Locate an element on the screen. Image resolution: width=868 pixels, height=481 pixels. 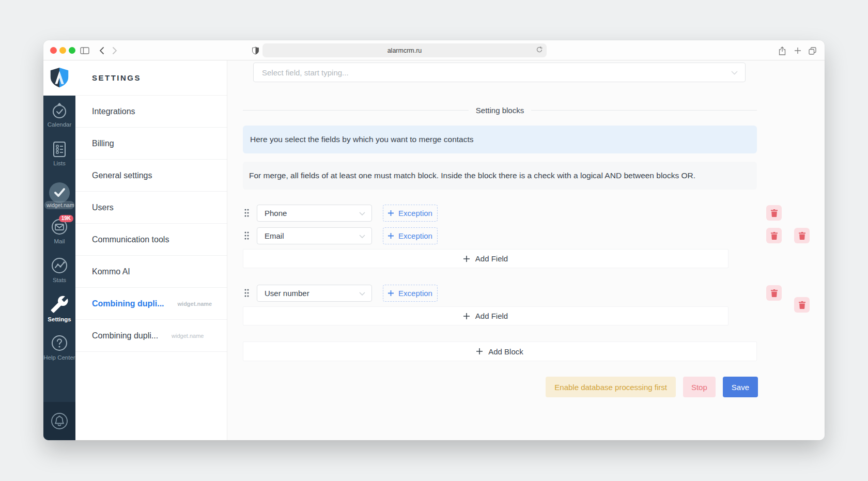
close-window-button is located at coordinates (54, 51).